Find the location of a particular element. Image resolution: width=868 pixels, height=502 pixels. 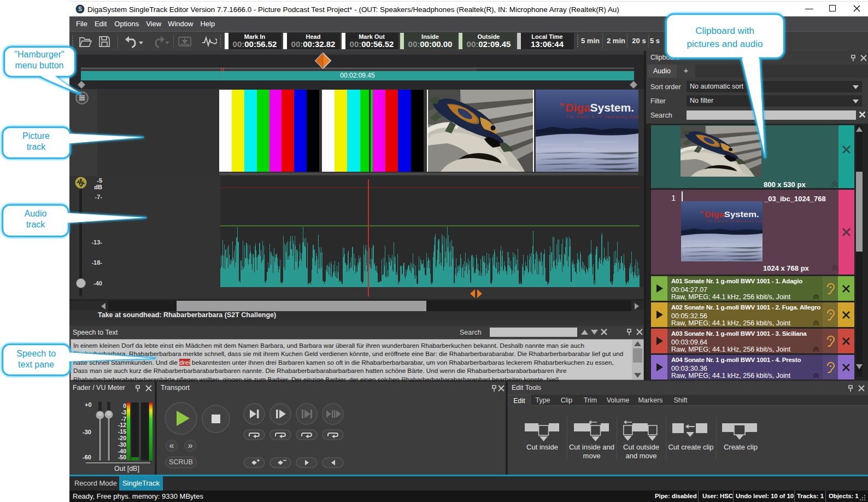

svg-text: S is located at coordinates (80, 9).